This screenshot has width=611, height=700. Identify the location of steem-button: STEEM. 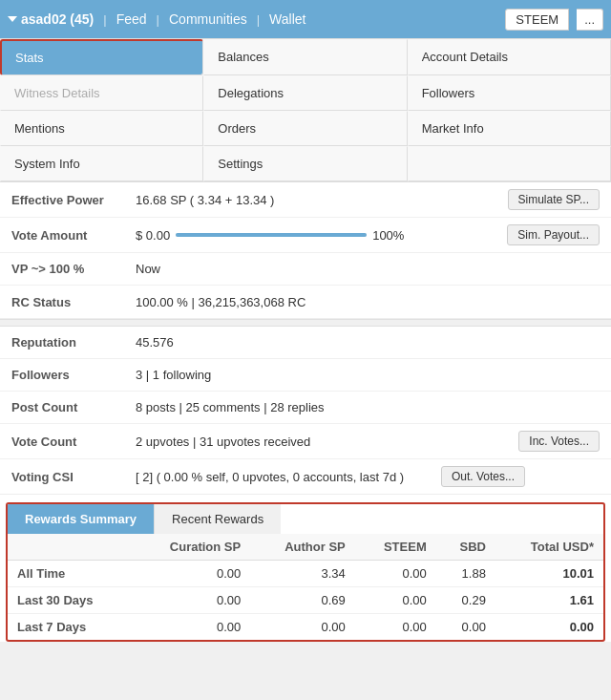
(537, 19).